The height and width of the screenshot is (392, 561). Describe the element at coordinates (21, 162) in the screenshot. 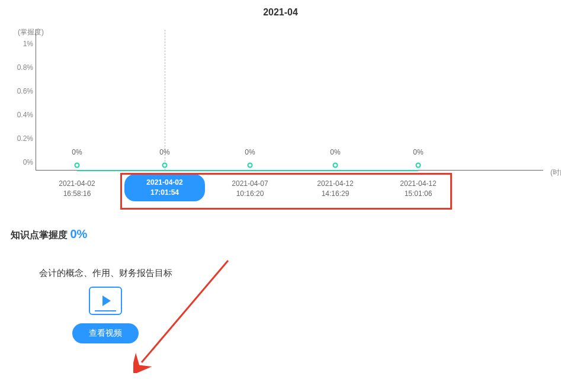

I see `y-tick: 0%` at that location.